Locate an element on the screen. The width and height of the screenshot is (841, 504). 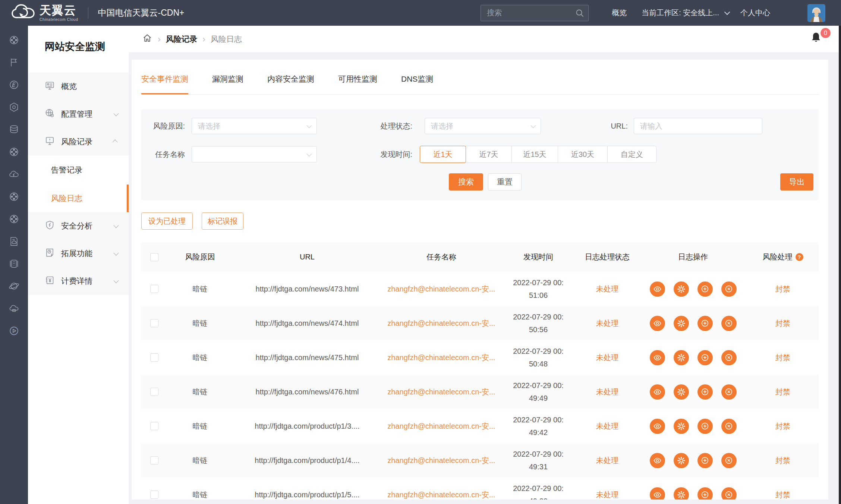
url-input is located at coordinates (698, 126).